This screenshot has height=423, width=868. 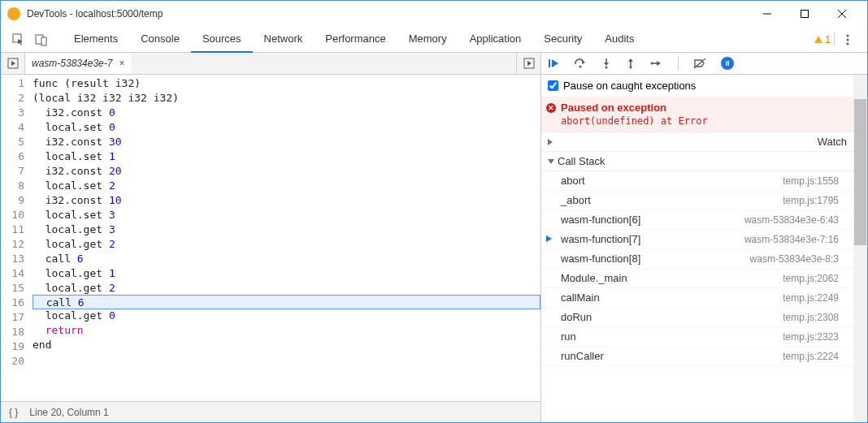 What do you see at coordinates (767, 14) in the screenshot?
I see `minimize-button` at bounding box center [767, 14].